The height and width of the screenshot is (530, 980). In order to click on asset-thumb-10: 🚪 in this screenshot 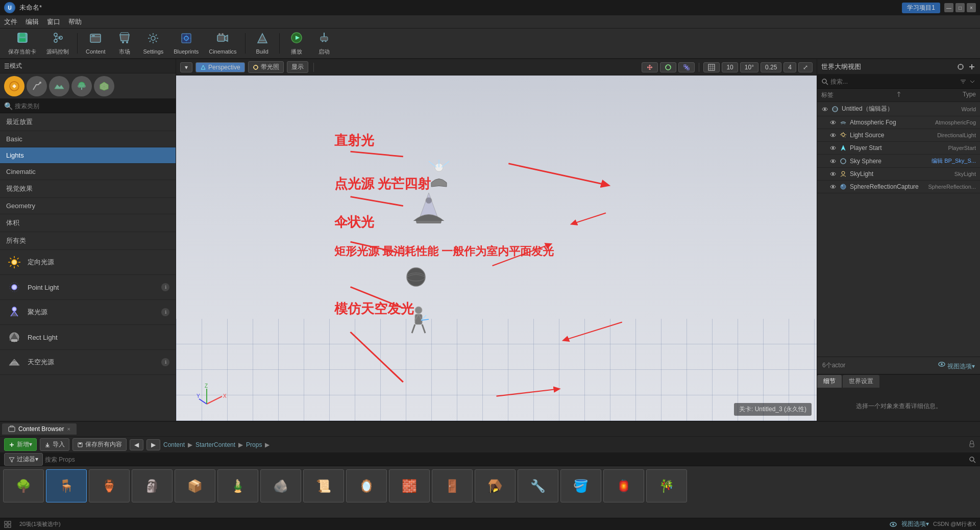, I will do `click(452, 486)`.